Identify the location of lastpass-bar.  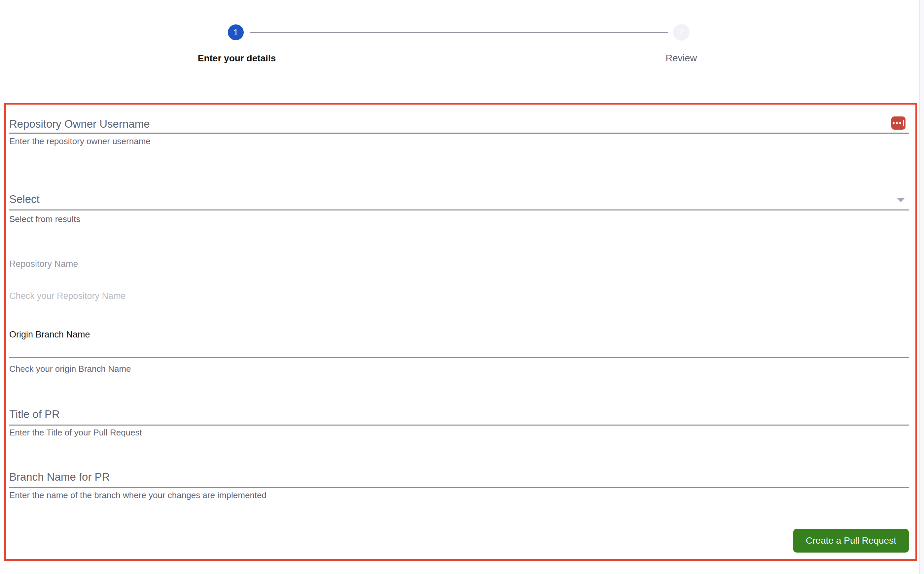
(903, 123).